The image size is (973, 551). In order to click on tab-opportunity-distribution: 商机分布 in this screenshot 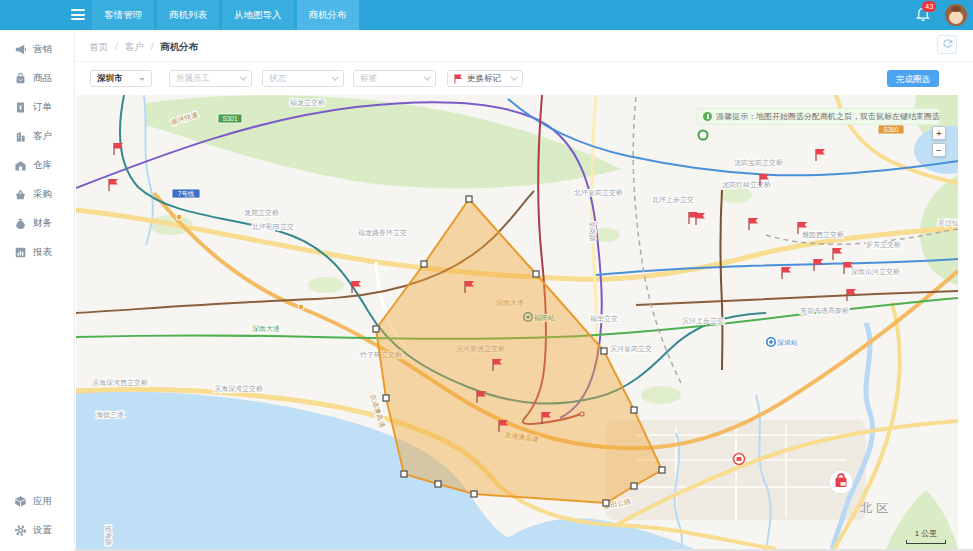, I will do `click(328, 15)`.